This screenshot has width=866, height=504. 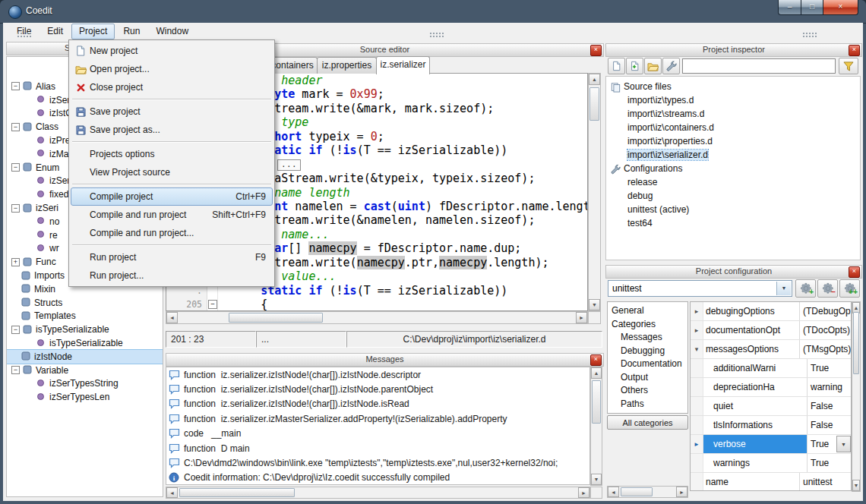 I want to click on inspector-item-unittest-active: unittest (active), so click(x=733, y=209).